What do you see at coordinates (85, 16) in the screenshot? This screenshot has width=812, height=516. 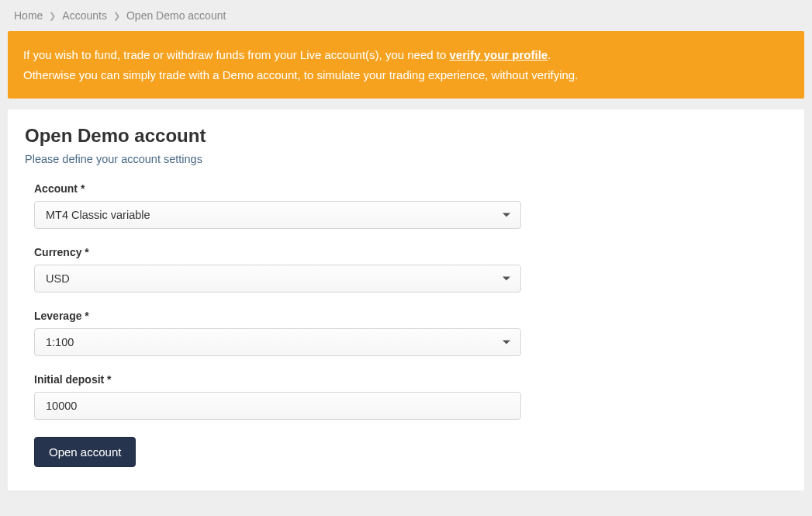 I see `breadcrumb-accounts: Accounts` at bounding box center [85, 16].